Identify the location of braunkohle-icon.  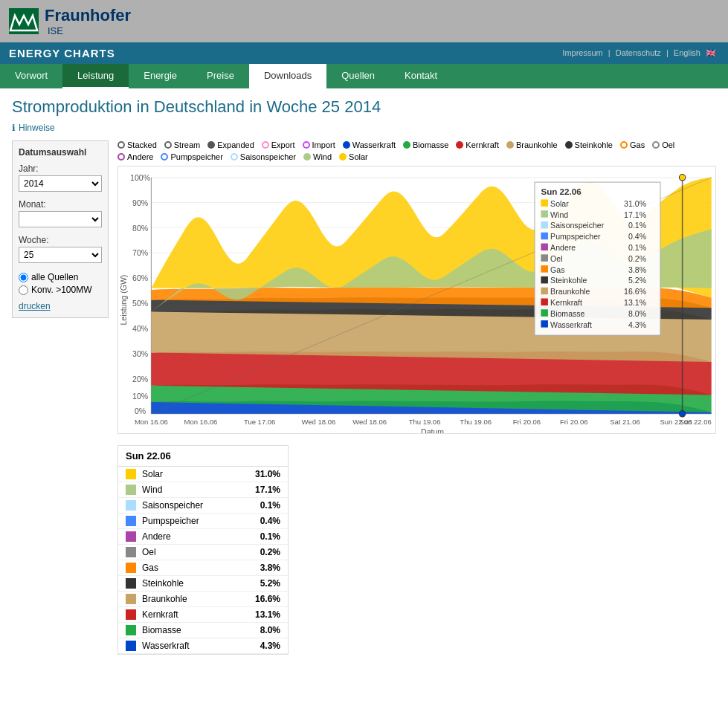
(510, 145).